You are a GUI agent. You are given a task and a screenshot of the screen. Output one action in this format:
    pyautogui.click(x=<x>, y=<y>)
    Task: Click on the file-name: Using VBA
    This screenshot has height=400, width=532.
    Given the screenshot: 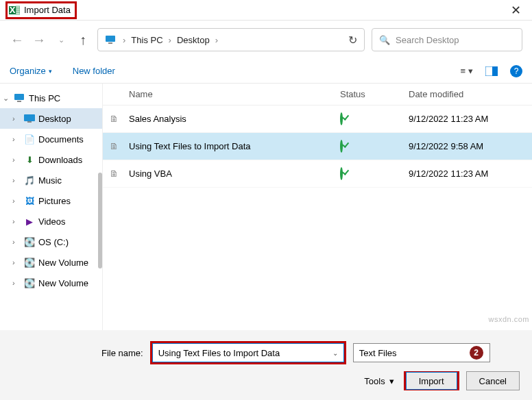 What is the action you would take?
    pyautogui.click(x=234, y=174)
    